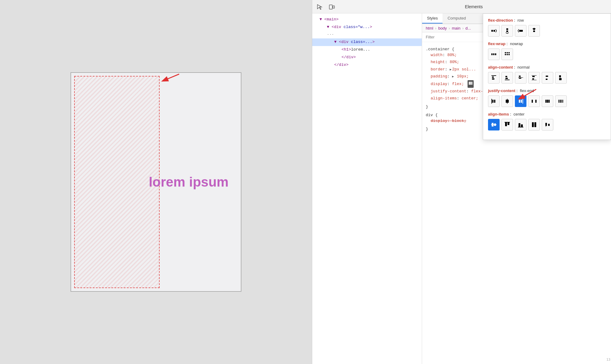  Describe the element at coordinates (548, 78) in the screenshot. I see `align-content-space-around-btn` at that location.